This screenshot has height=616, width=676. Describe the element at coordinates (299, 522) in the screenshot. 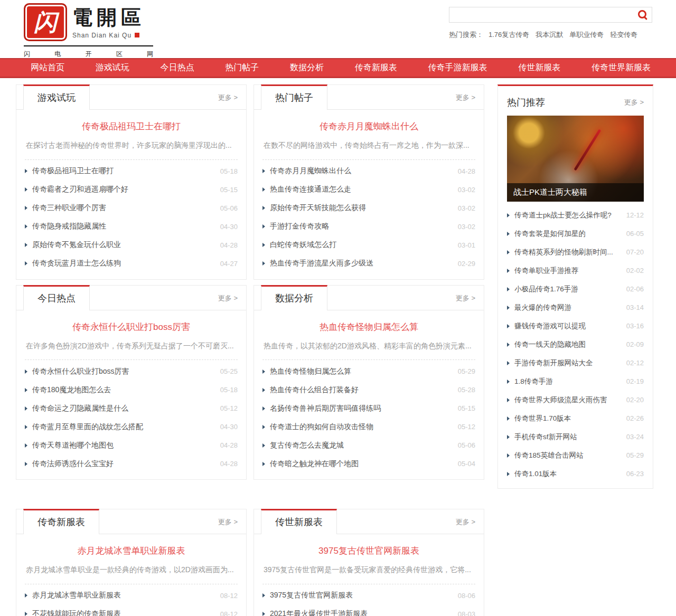

I see `tab-chuanshixinfubiao: 传世新服表` at that location.